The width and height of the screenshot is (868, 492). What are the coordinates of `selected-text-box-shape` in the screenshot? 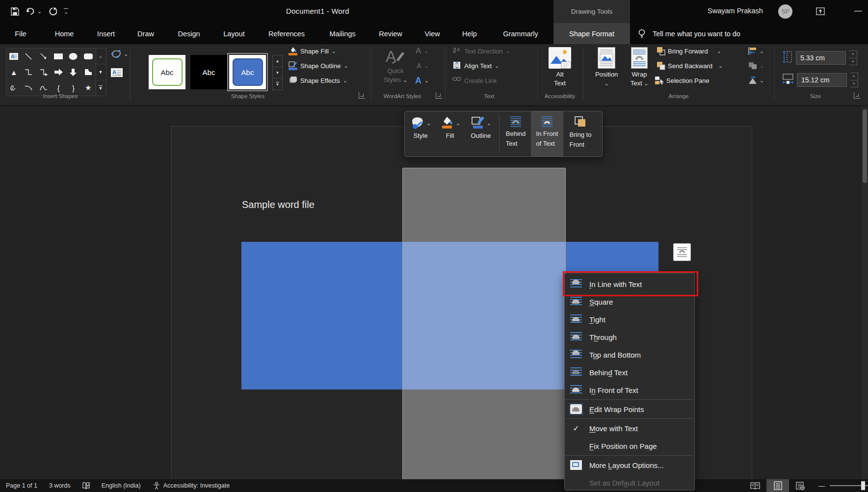 It's located at (484, 324).